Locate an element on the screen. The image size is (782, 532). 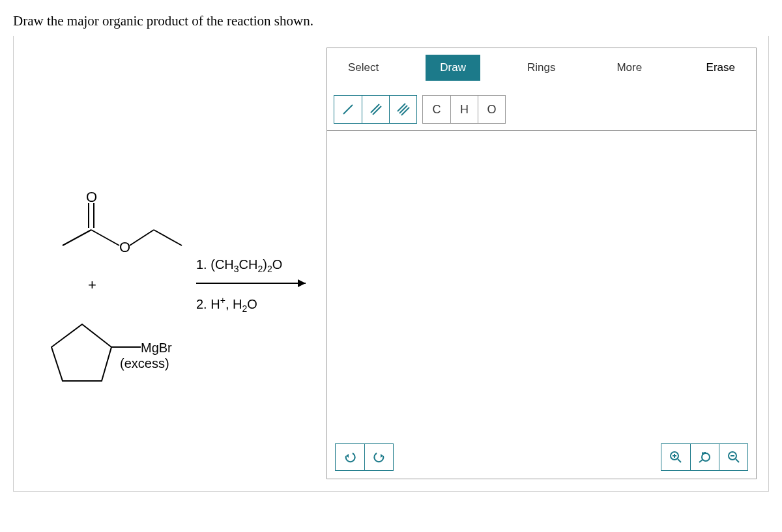
reagent-1: 1. (CH3CH2)2O is located at coordinates (239, 266).